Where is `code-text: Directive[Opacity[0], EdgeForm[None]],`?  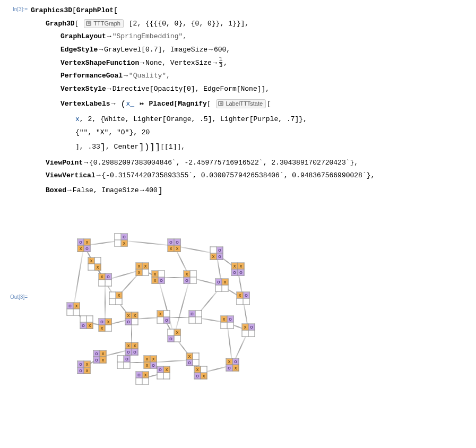
code-text: Directive[Opacity[0], EdgeForm[None]], is located at coordinates (191, 89).